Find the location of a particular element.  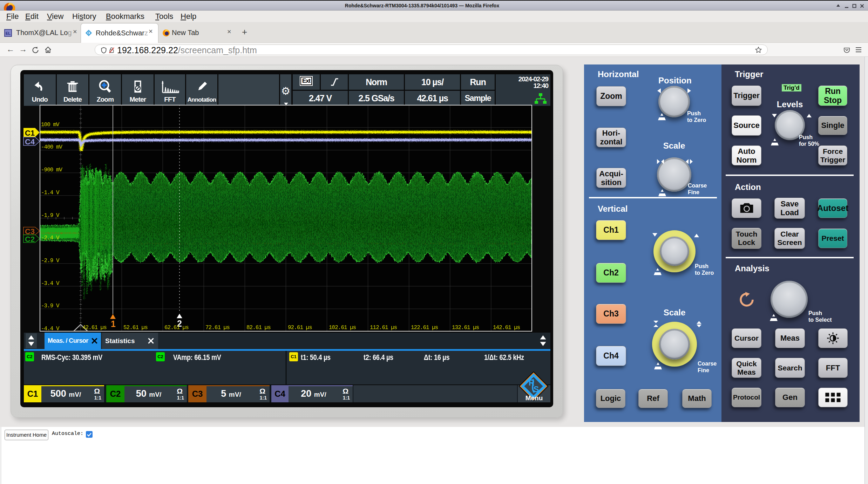

svg-text: -2.4 V is located at coordinates (50, 238).